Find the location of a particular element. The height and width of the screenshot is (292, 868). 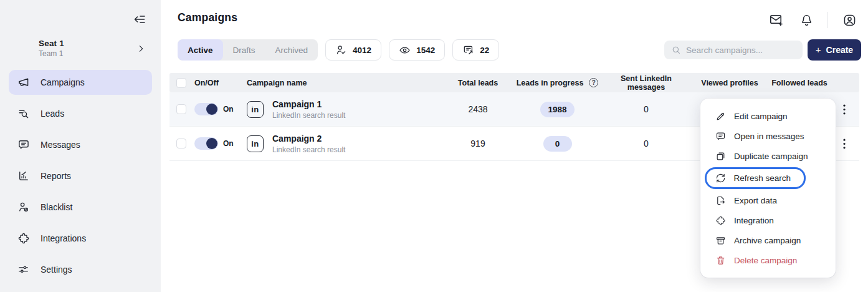

duplicate-icon is located at coordinates (720, 156).